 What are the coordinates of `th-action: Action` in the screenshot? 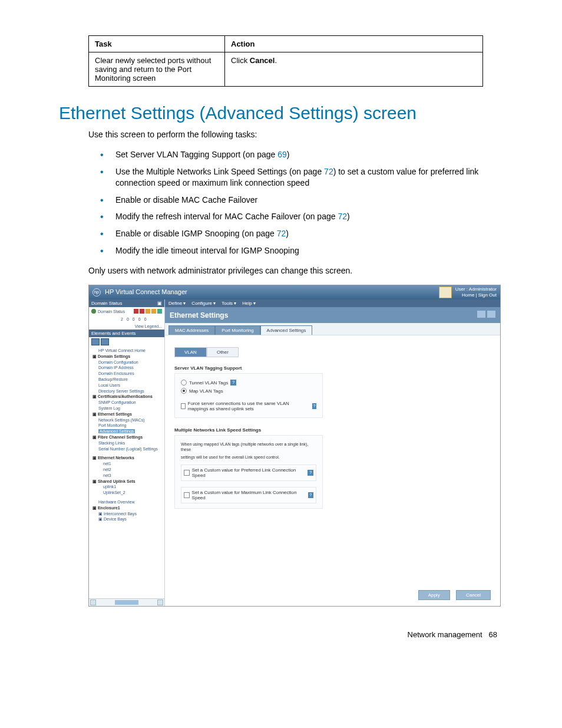 It's located at (354, 44).